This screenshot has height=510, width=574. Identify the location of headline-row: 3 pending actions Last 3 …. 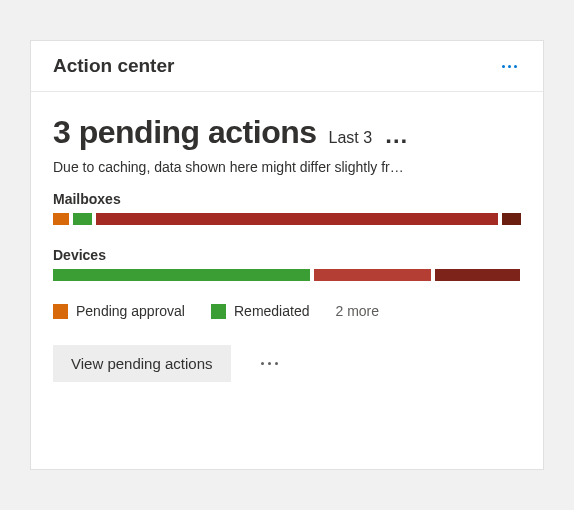
(287, 132).